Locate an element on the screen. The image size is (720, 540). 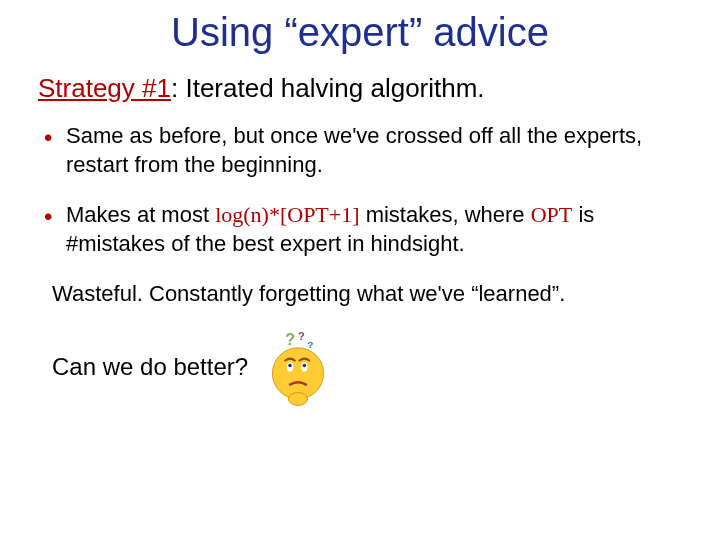
bullet-text: Same as before, but once we've crossed o… is located at coordinates (354, 150).